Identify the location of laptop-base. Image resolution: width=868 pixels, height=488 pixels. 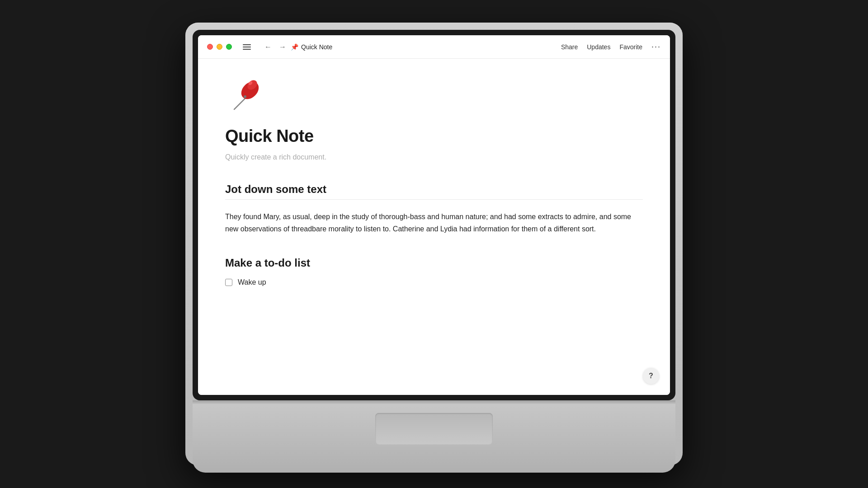
(434, 436).